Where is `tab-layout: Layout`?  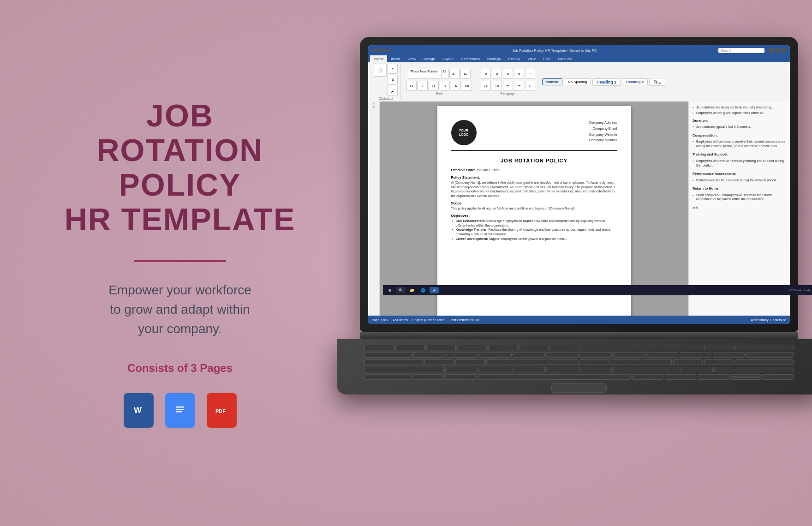 tab-layout: Layout is located at coordinates (448, 59).